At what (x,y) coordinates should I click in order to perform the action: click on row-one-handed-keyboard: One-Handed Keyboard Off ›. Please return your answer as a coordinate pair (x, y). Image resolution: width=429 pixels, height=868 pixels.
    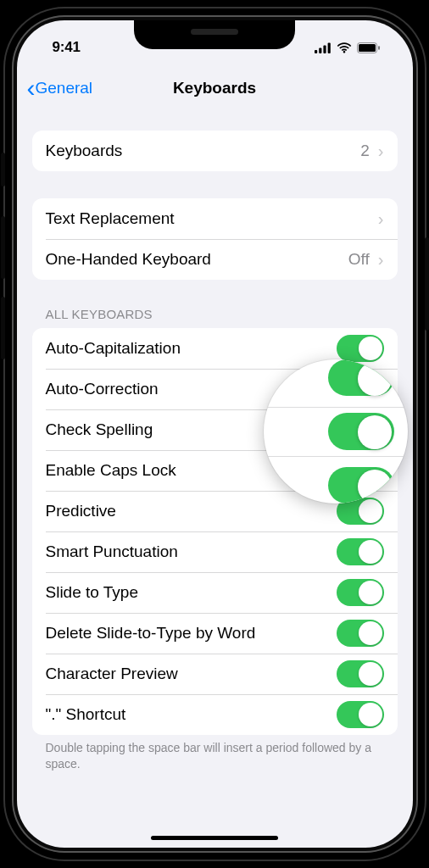
    Looking at the image, I should click on (215, 259).